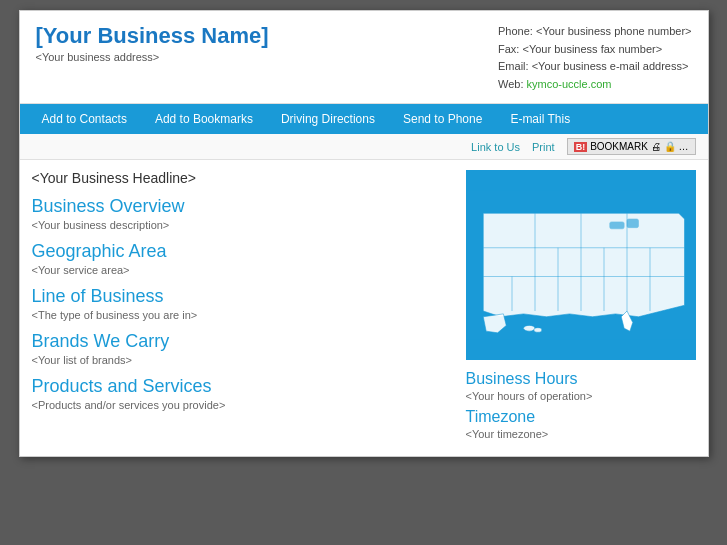 The height and width of the screenshot is (545, 727). What do you see at coordinates (152, 57) in the screenshot?
I see `business-address: <Your business address>` at bounding box center [152, 57].